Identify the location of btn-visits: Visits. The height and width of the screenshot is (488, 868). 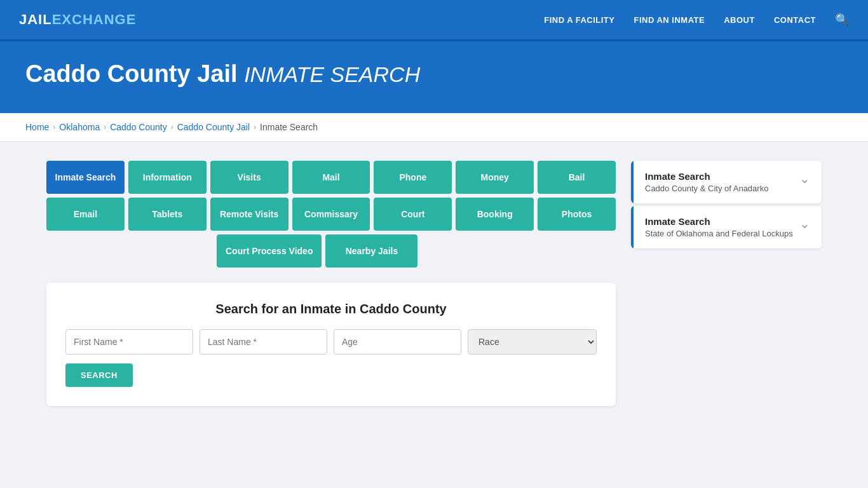
(249, 177).